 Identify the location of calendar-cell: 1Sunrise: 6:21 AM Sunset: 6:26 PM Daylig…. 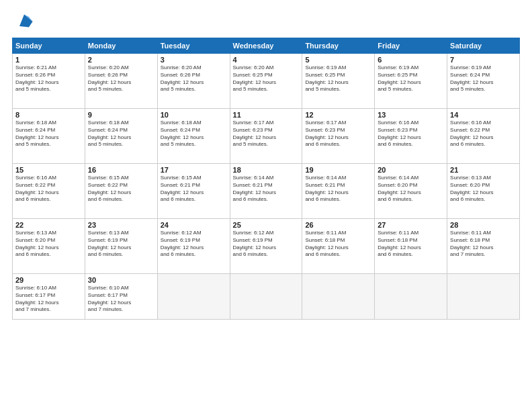
(49, 81).